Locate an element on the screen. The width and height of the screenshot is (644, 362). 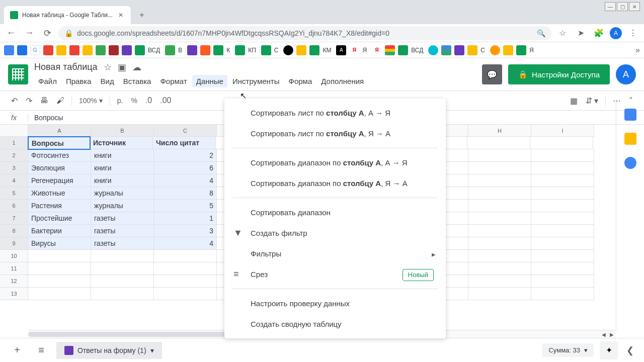
row-header: 10 is located at coordinates (14, 256).